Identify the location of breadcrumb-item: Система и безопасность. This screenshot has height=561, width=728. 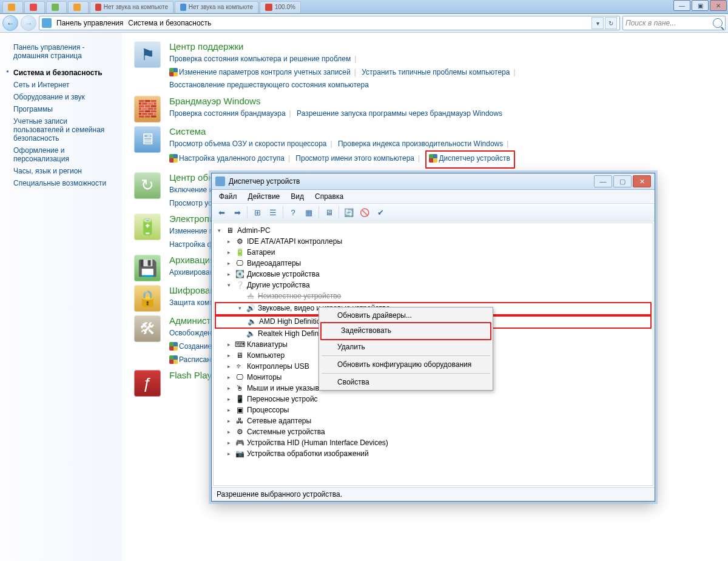
(170, 23).